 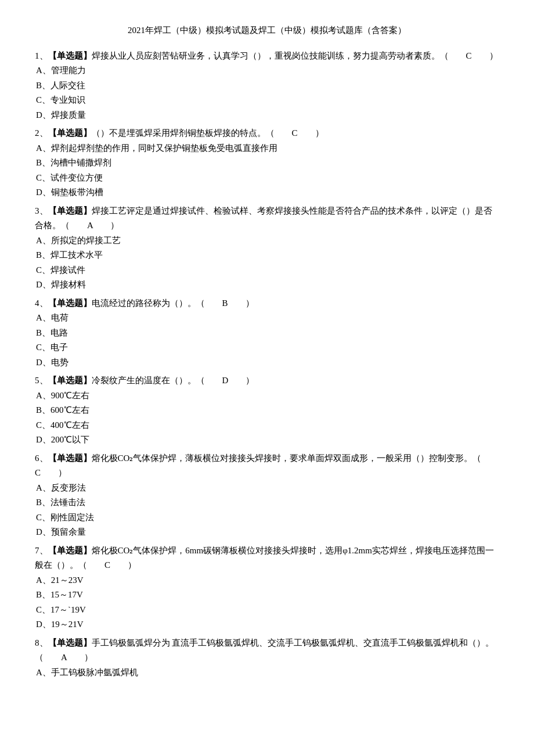 What do you see at coordinates (268, 348) in the screenshot?
I see `q4-option-c: C、电子` at bounding box center [268, 348].